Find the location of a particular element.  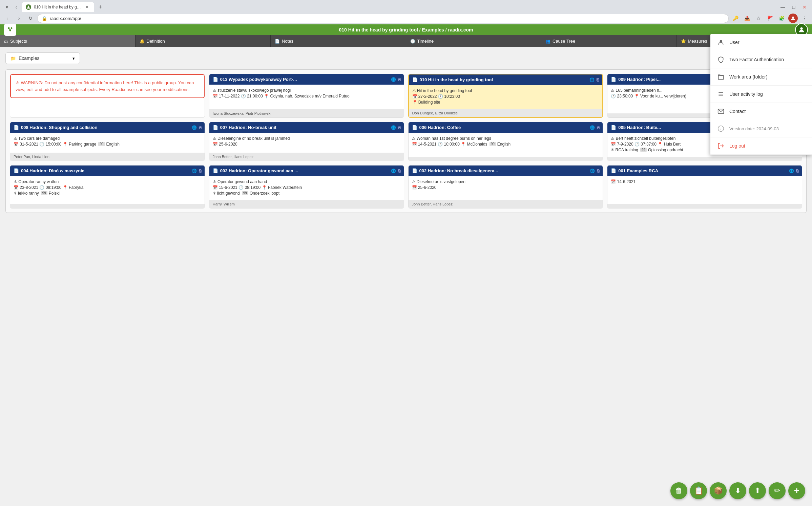

card-008: 📄 008 Hadrion: Shopping and collision 🌐 … is located at coordinates (107, 141).